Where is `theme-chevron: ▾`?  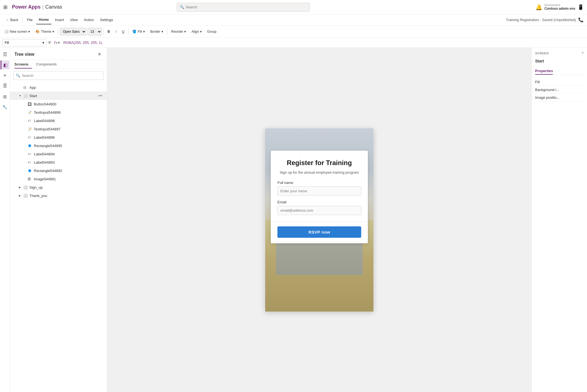 theme-chevron: ▾ is located at coordinates (53, 32).